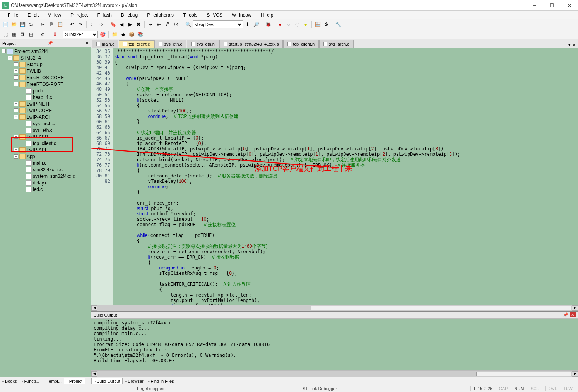 The image size is (578, 392). Describe the element at coordinates (77, 15) in the screenshot. I see `menu-project: Project` at that location.